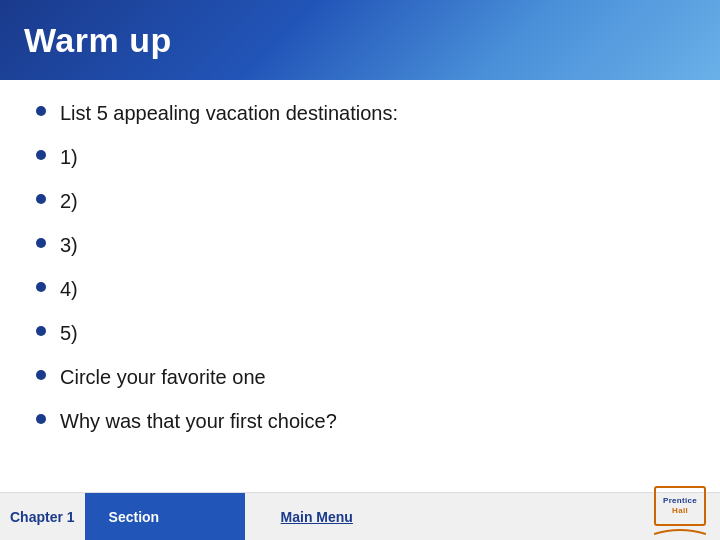 The image size is (720, 540). I want to click on list-item: 3), so click(360, 245).